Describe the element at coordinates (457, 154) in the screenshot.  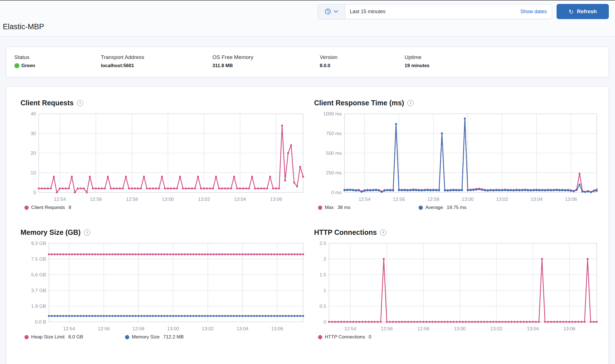
I see `chart-client-response-time: Client Response Time (ms) i 12:5412:5612…` at that location.